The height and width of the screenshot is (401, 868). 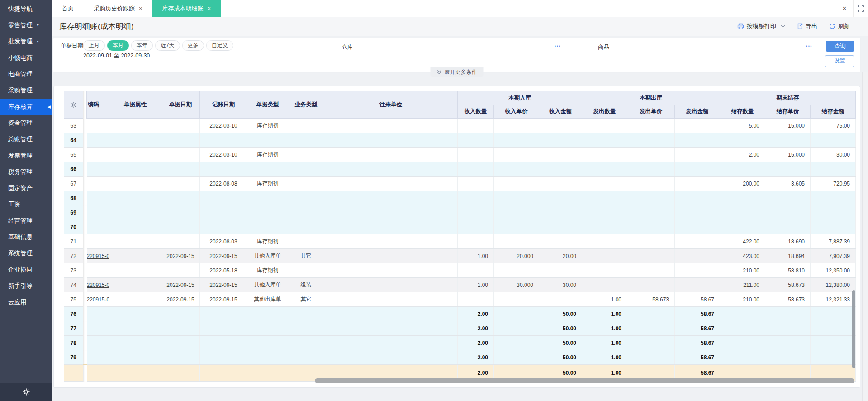 What do you see at coordinates (460, 198) in the screenshot?
I see `table-row: 68` at bounding box center [460, 198].